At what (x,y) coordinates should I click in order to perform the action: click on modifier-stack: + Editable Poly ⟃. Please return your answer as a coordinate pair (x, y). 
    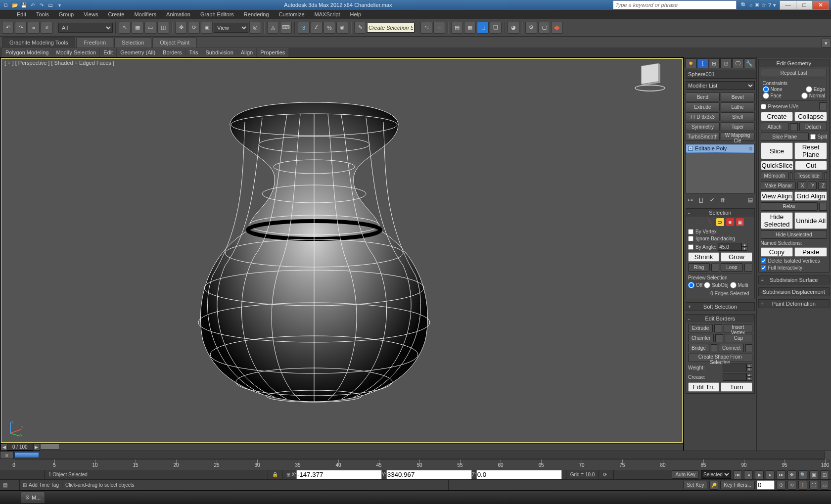
    Looking at the image, I should click on (720, 169).